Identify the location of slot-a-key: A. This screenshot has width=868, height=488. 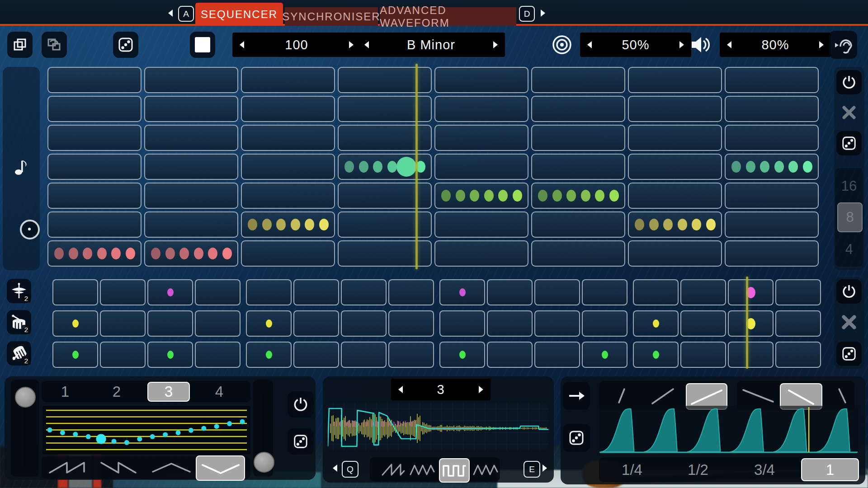
(186, 14).